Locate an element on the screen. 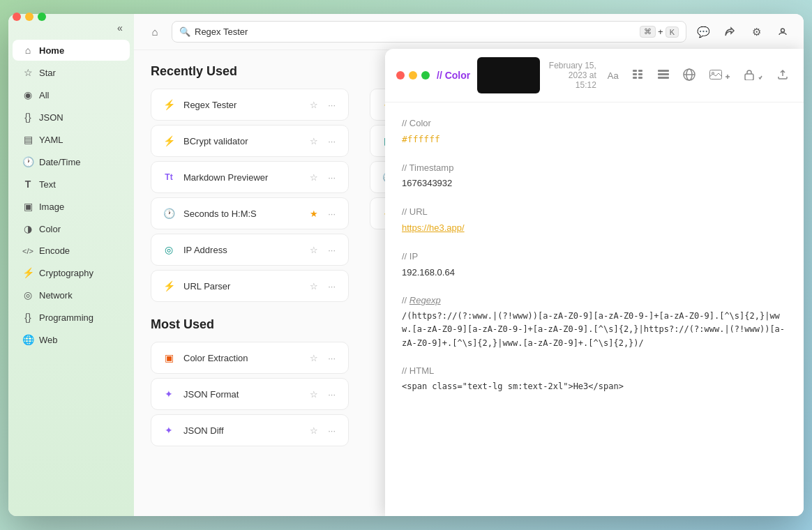 The height and width of the screenshot is (530, 812). color-comment: // Color is located at coordinates (594, 124).